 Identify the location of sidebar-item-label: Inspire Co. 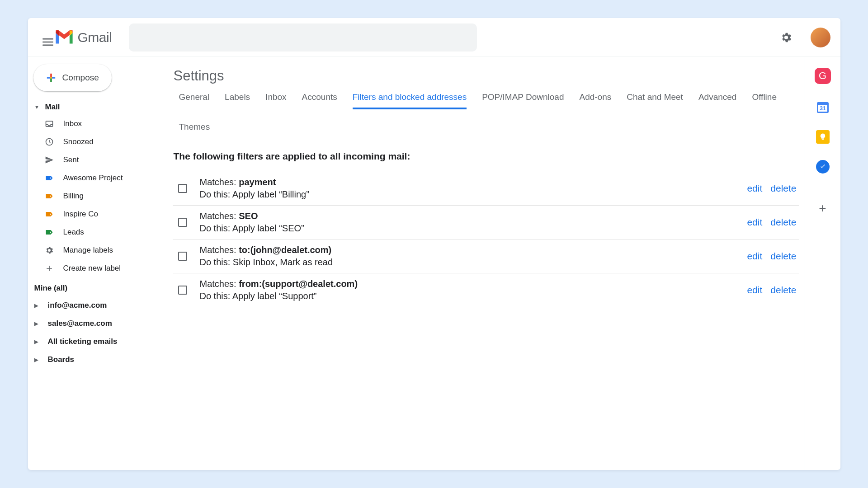
(80, 214).